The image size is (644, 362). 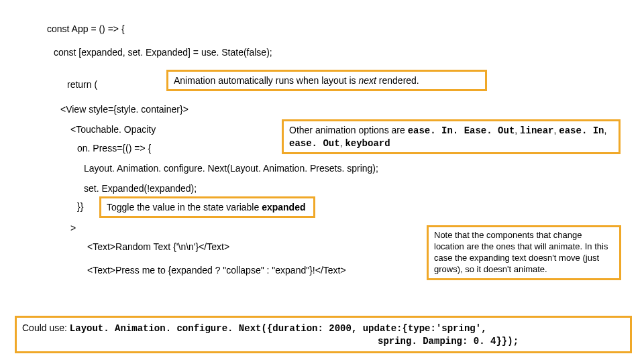 What do you see at coordinates (451, 137) in the screenshot?
I see `callout-options: Other animation options are ease. In. Ea…` at bounding box center [451, 137].